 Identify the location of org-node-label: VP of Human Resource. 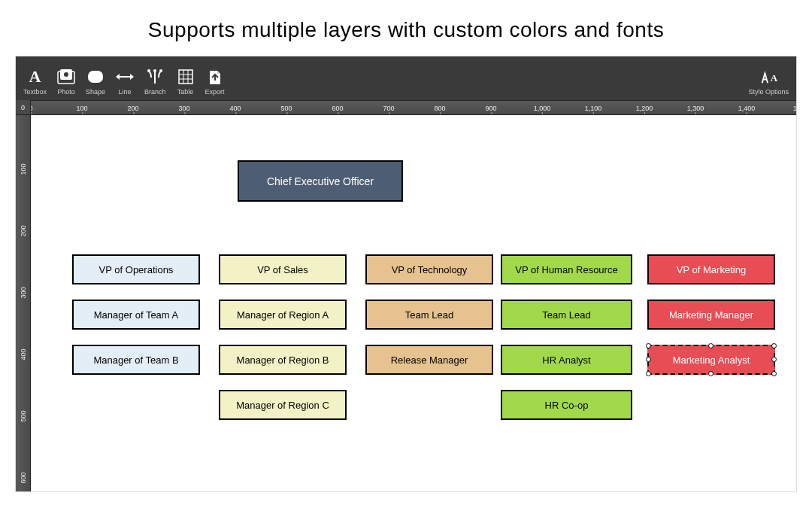
(566, 269).